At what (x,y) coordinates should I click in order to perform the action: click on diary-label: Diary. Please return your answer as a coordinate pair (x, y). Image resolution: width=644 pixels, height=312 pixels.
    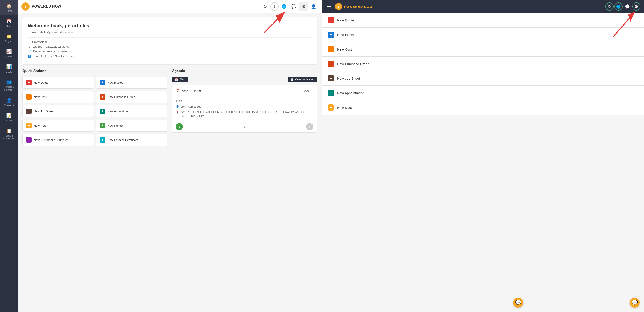
    Looking at the image, I should click on (182, 79).